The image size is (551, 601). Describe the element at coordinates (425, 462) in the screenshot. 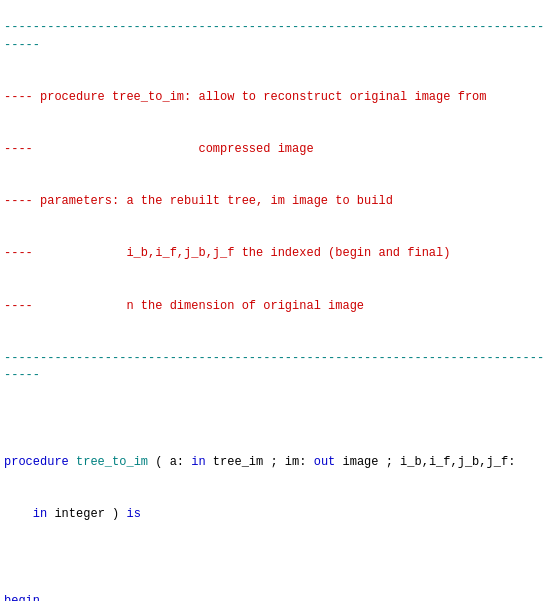

I see `proc-params-3: image ; i_b,i_f,j_b,j_f:` at that location.